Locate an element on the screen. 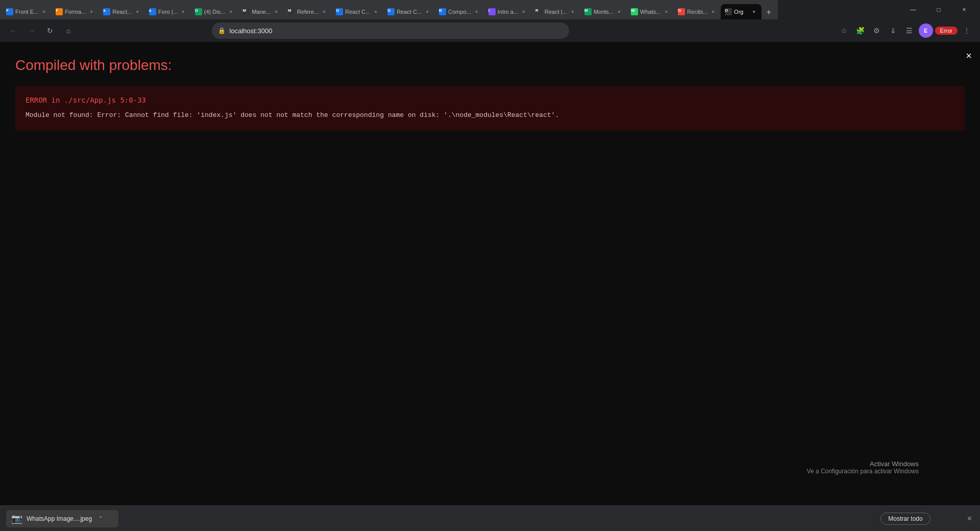 This screenshot has height=531, width=980. tab-favicon-12: R is located at coordinates (539, 12).